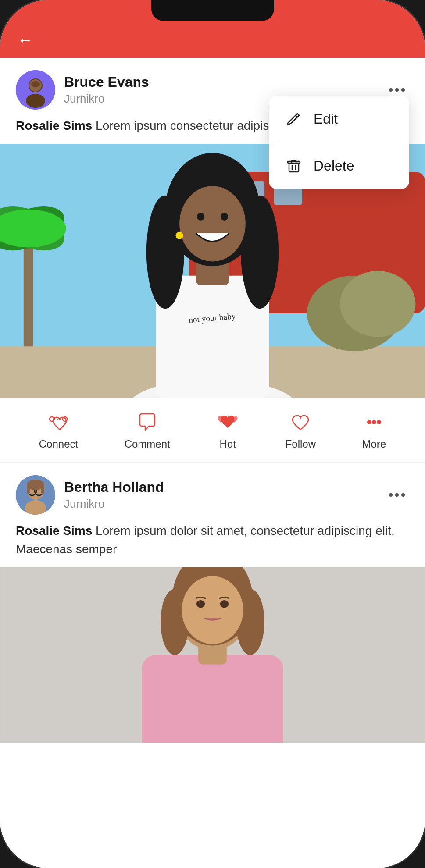 The image size is (425, 868). I want to click on back-button: ←, so click(25, 40).